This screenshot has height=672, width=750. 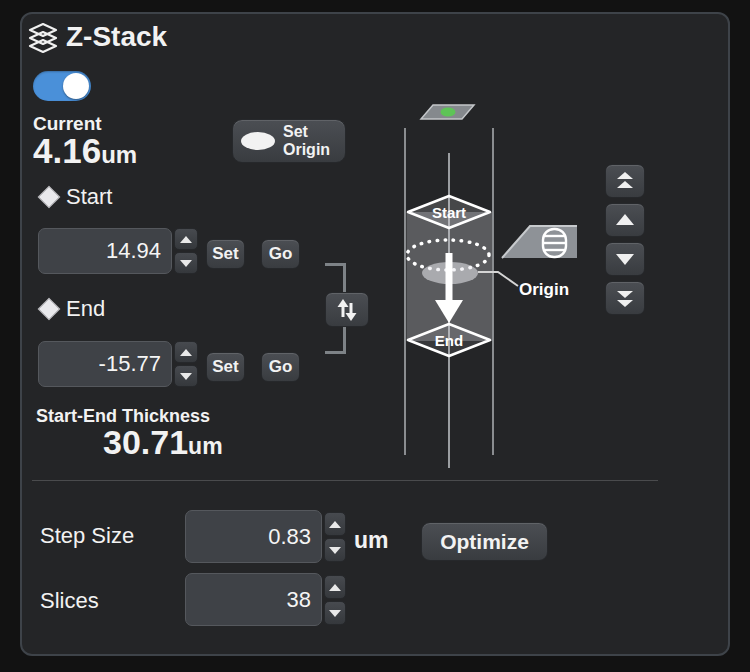 I want to click on current-value-unit: um, so click(x=119, y=154).